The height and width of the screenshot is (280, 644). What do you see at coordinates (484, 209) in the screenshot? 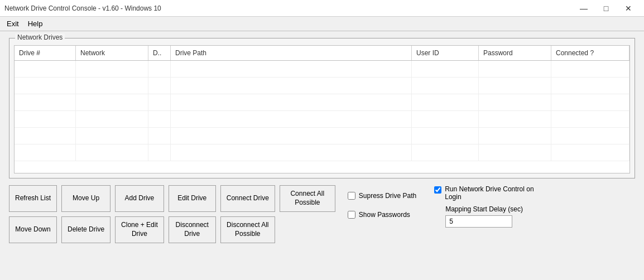
I see `mapping-delay-label: Mapping Start Delay (sec)` at bounding box center [484, 209].